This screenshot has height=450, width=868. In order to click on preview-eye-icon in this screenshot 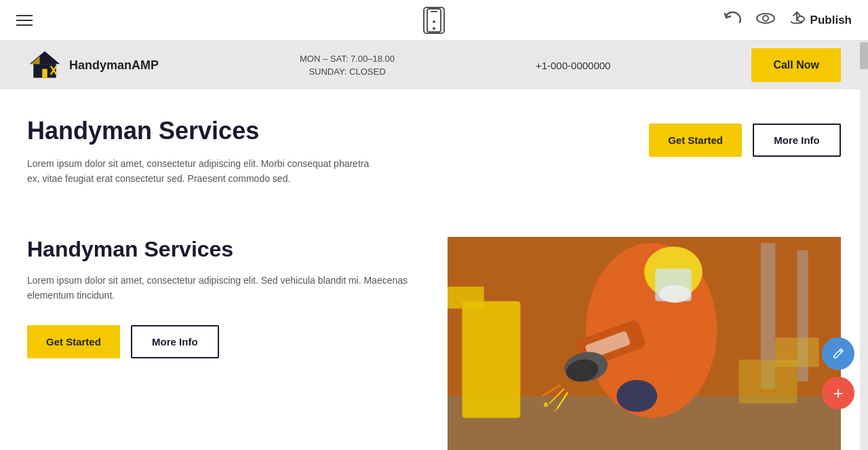, I will do `click(766, 20)`.